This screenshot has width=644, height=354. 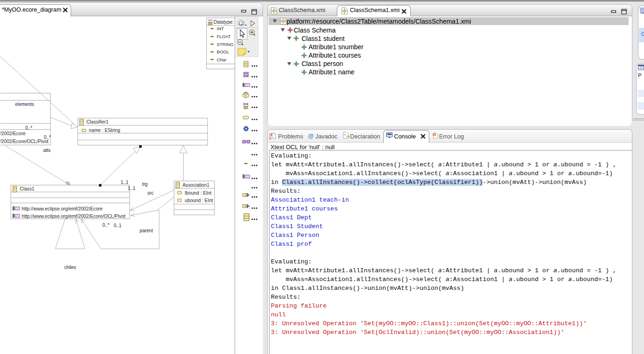 What do you see at coordinates (118, 226) in the screenshot?
I see `svg-text: 0..1` at bounding box center [118, 226].